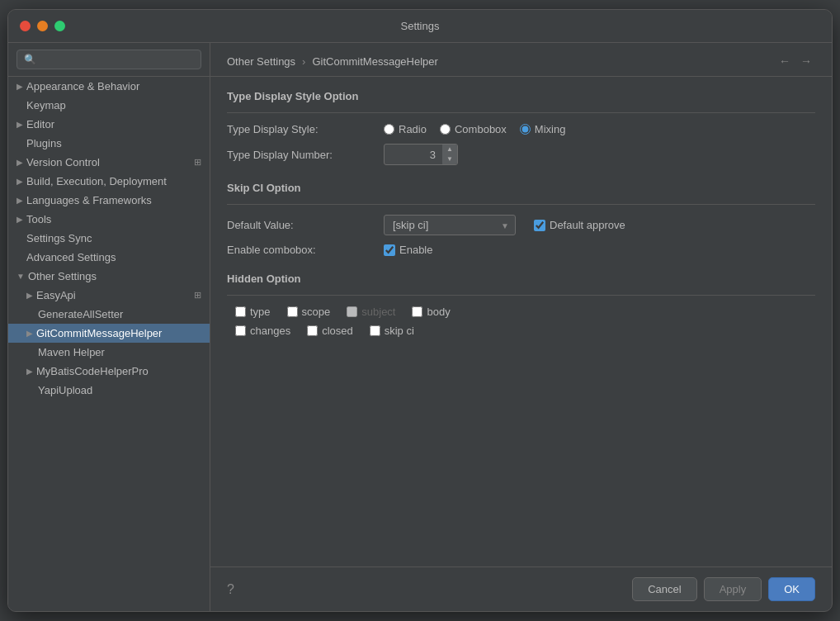 Image resolution: width=840 pixels, height=621 pixels. What do you see at coordinates (109, 220) in the screenshot?
I see `sidebar-item-tools: Tools` at bounding box center [109, 220].